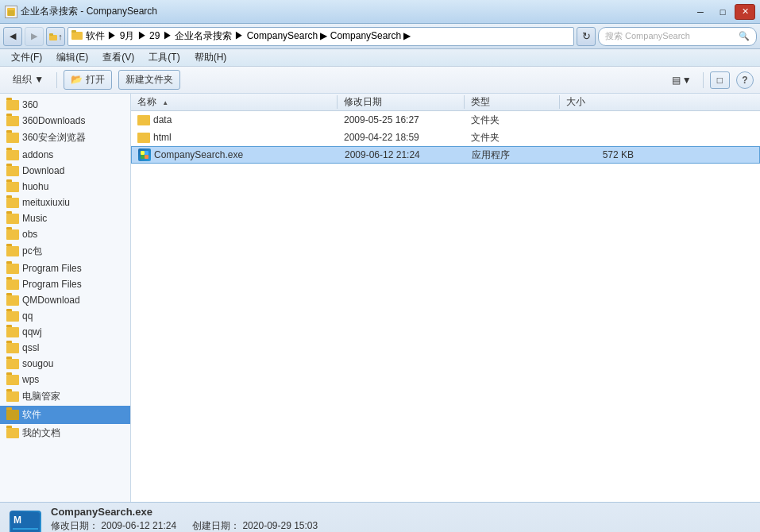  Describe the element at coordinates (586, 37) in the screenshot. I see `refresh-button: ↻` at that location.